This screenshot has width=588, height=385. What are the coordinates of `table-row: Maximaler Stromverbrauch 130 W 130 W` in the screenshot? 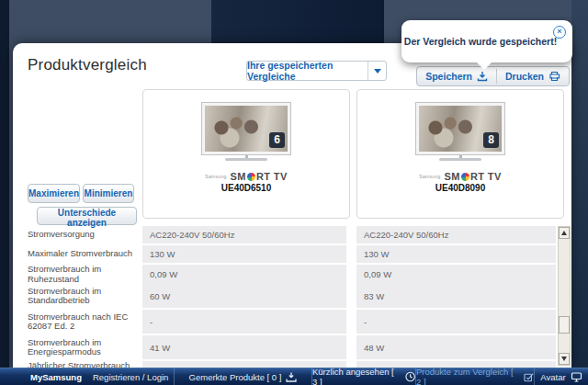 It's located at (285, 254).